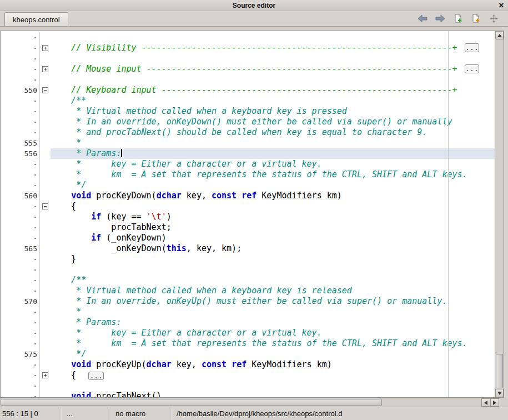  I want to click on code-line: · {, so click(248, 207).